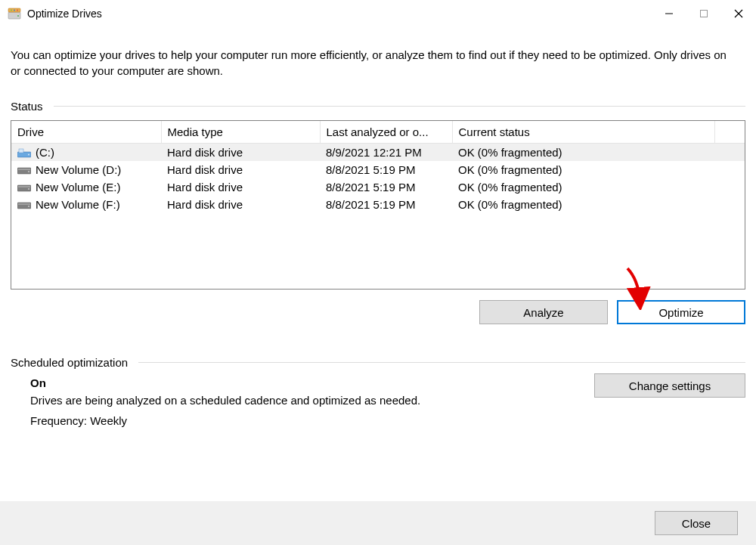  I want to click on app-icon, so click(14, 14).